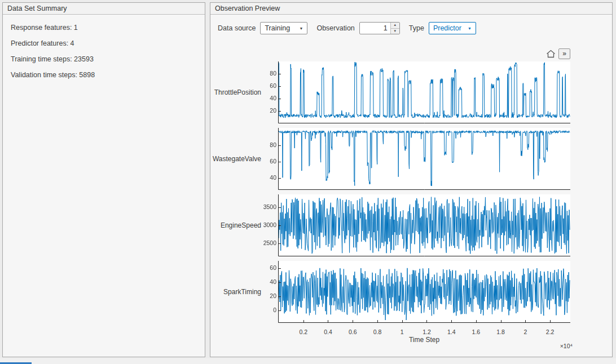 Image resolution: width=616 pixels, height=364 pixels. What do you see at coordinates (424, 340) in the screenshot?
I see `x-axis: Time Step ×10⁴ 0.20.40.60.811.21.41.61.8…` at bounding box center [424, 340].